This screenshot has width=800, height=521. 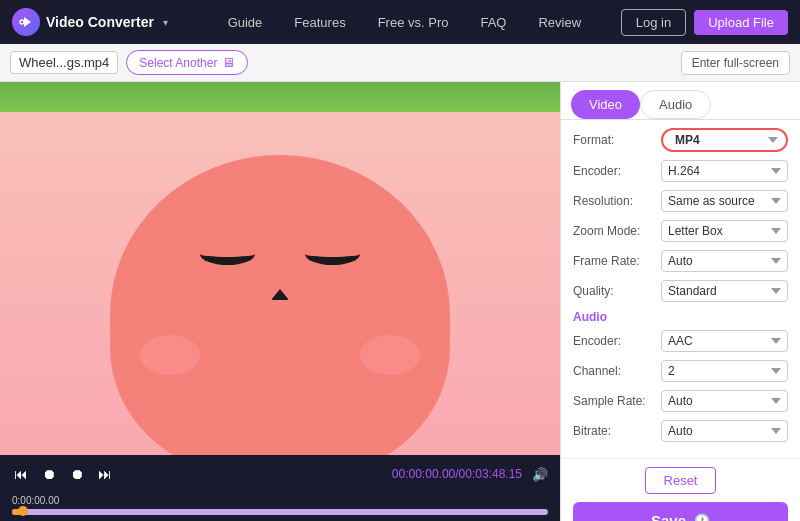 I want to click on audio-encoder-select: AACMP3, so click(x=724, y=341).